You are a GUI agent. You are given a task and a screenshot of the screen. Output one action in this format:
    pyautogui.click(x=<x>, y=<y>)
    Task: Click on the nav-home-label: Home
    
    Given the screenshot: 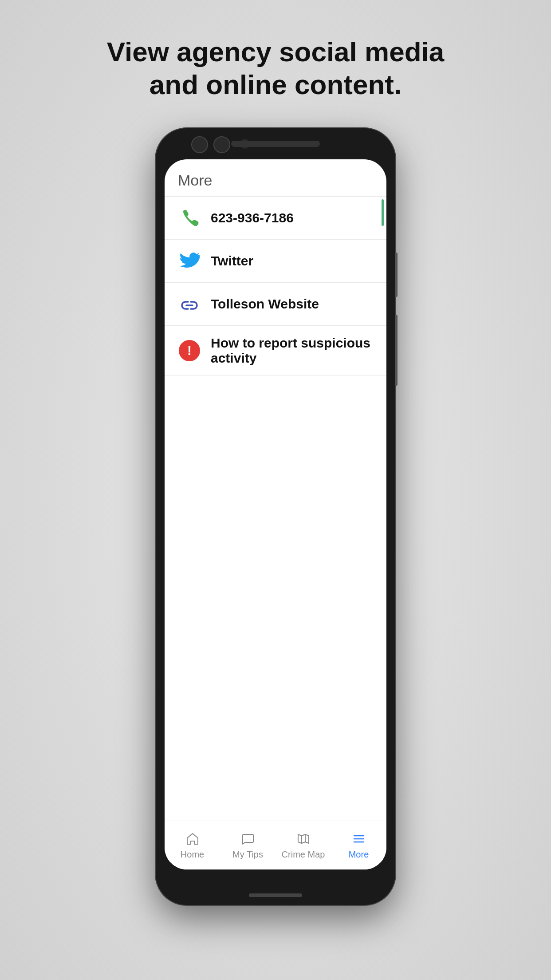 What is the action you would take?
    pyautogui.click(x=193, y=855)
    